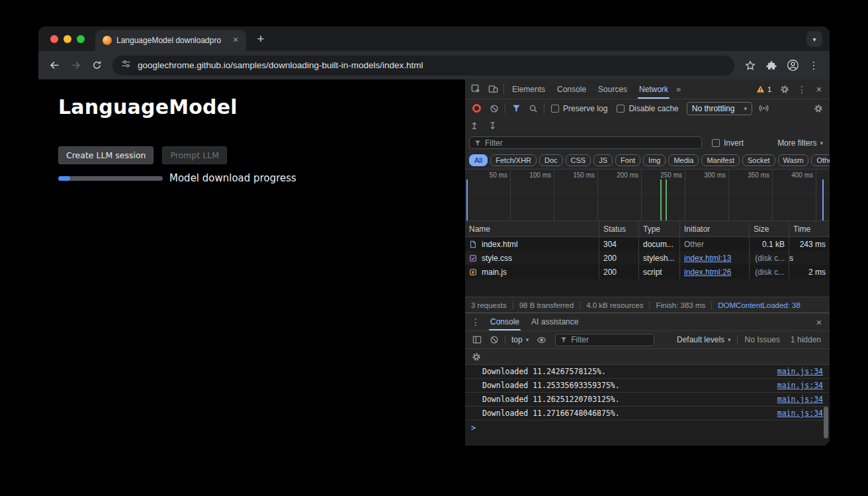 Image resolution: width=868 pixels, height=496 pixels. I want to click on more-tabs-icon: », so click(679, 89).